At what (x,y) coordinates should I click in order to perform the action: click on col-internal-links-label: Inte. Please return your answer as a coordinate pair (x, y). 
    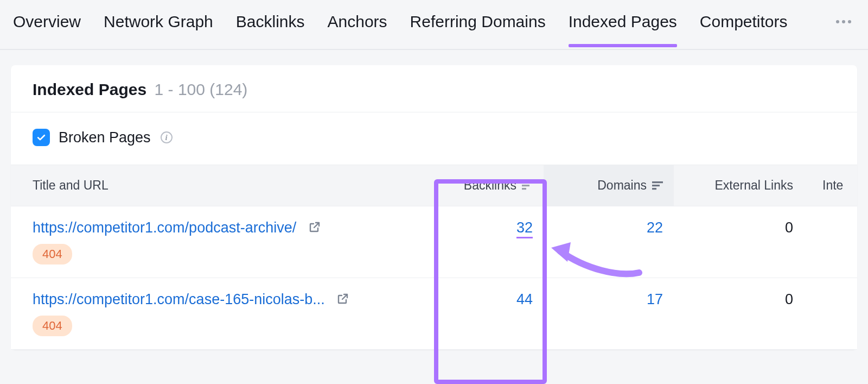
    Looking at the image, I should click on (833, 185).